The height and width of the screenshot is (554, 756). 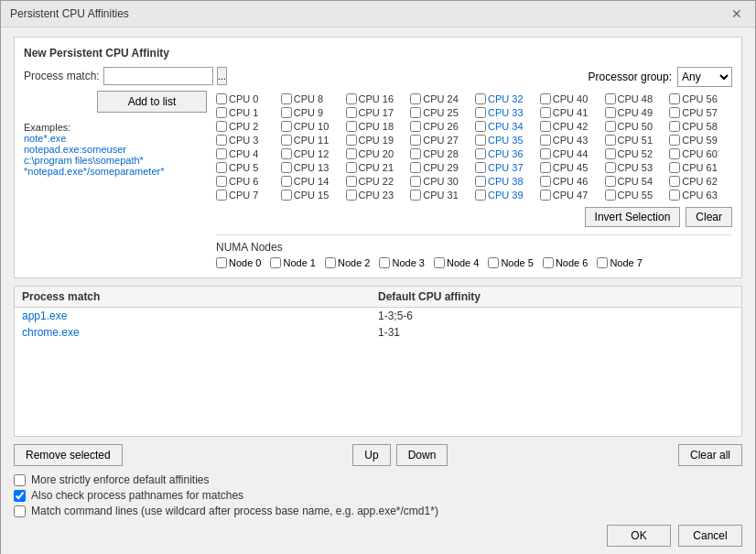 What do you see at coordinates (152, 102) in the screenshot?
I see `add-to-list-button: Add to list` at bounding box center [152, 102].